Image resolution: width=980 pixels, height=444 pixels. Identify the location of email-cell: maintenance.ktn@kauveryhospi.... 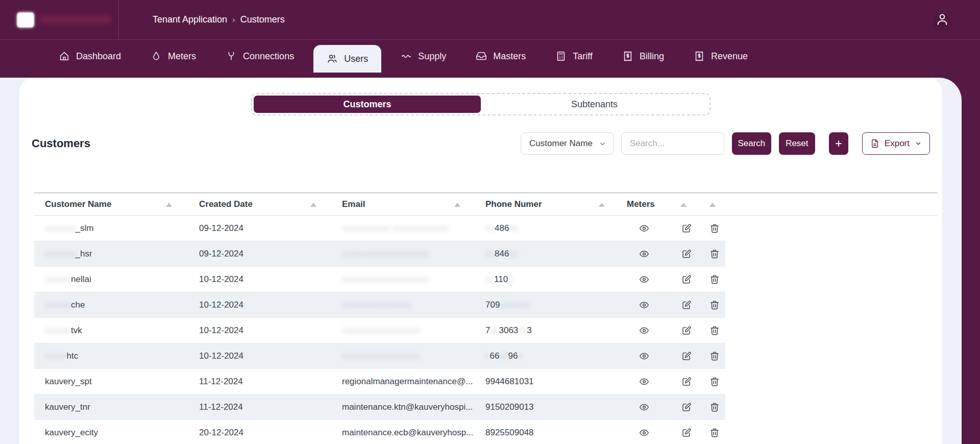
(407, 407).